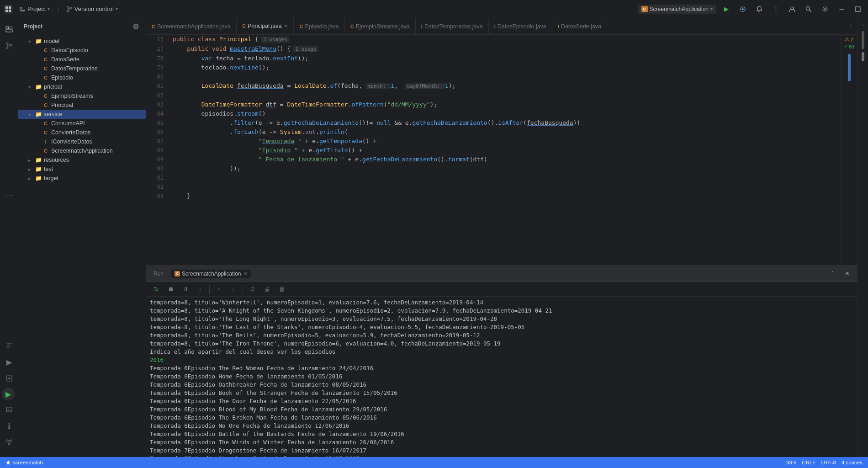  Describe the element at coordinates (281, 289) in the screenshot. I see `trash-btn: 🗑` at that location.